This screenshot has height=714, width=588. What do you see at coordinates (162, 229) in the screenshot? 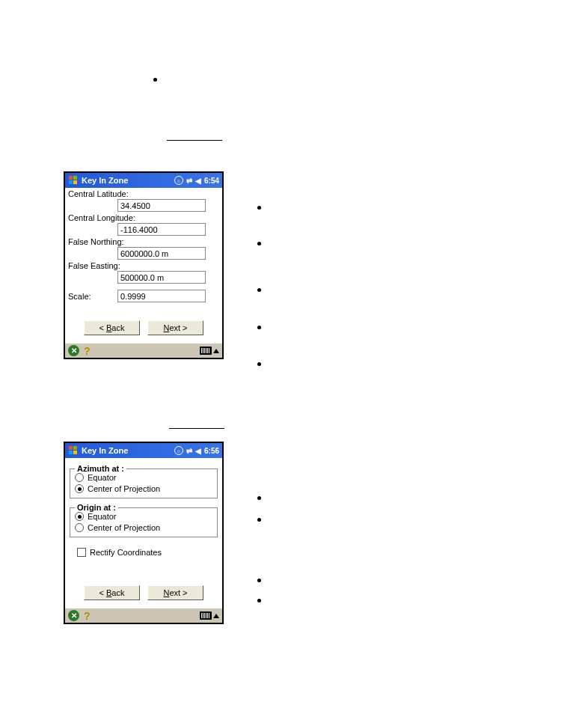
I see `central-longitude-input` at bounding box center [162, 229].